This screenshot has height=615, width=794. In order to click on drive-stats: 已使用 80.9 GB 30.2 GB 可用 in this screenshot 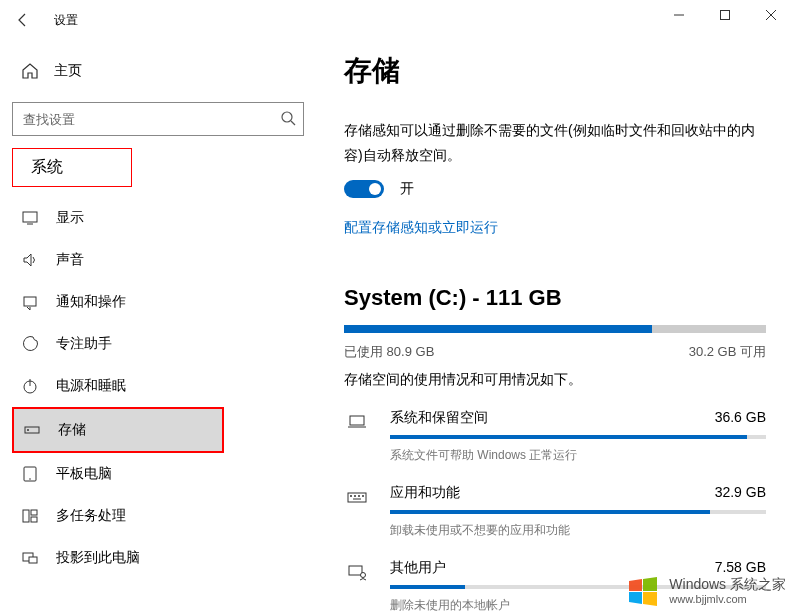, I will do `click(555, 352)`.